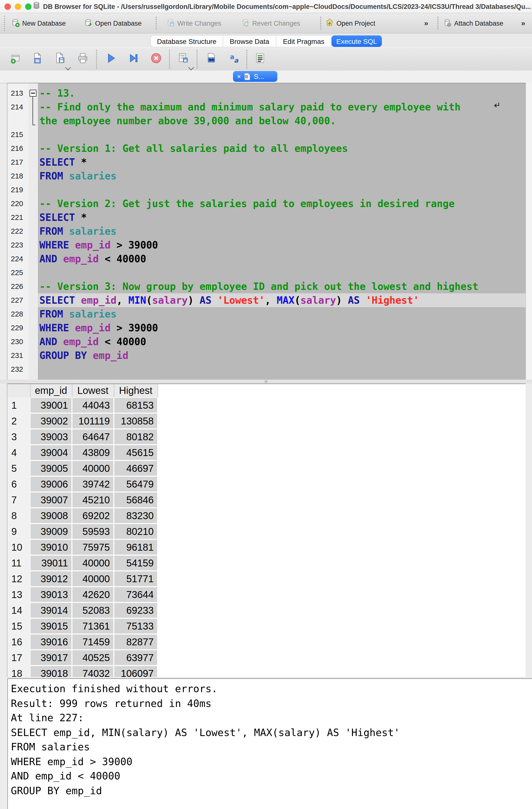  Describe the element at coordinates (266, 190) in the screenshot. I see `editor-row: 219` at that location.